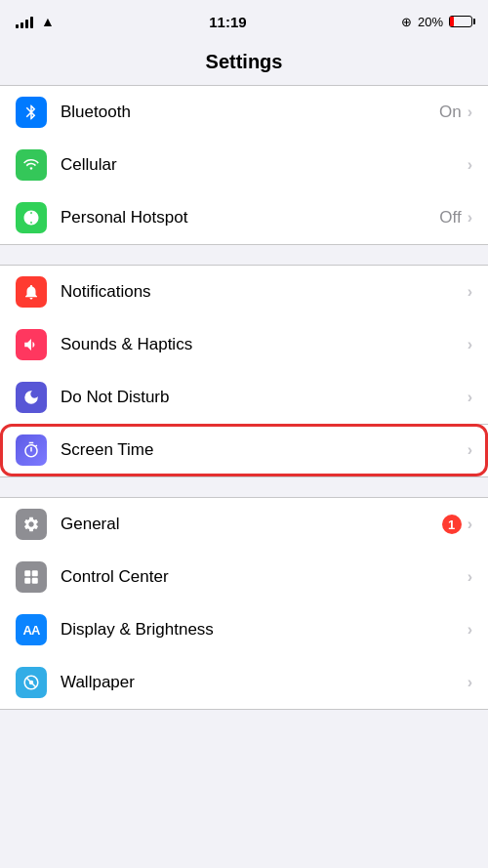 The height and width of the screenshot is (868, 488). I want to click on bluetooth-icon, so click(31, 112).